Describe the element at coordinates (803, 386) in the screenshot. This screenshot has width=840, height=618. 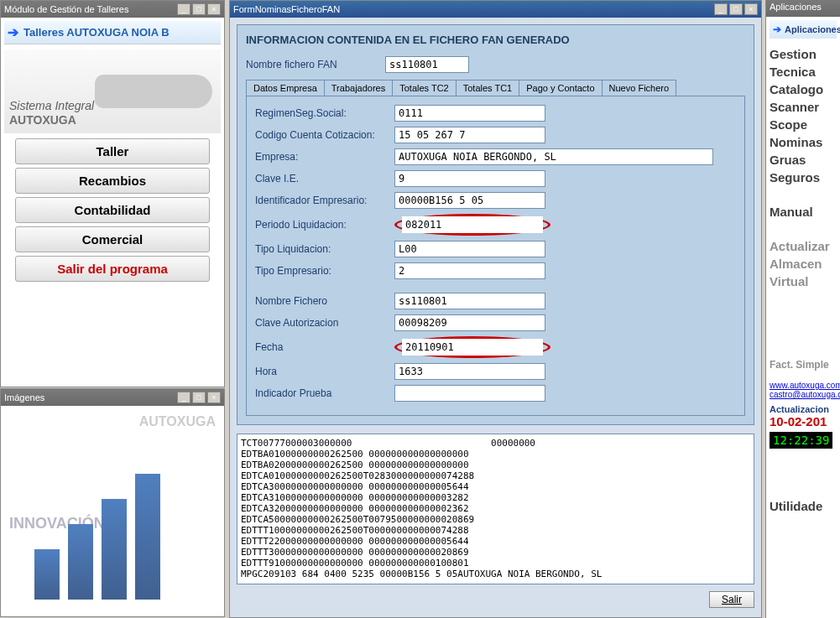
I see `web-link: www.autoxuga.com` at that location.